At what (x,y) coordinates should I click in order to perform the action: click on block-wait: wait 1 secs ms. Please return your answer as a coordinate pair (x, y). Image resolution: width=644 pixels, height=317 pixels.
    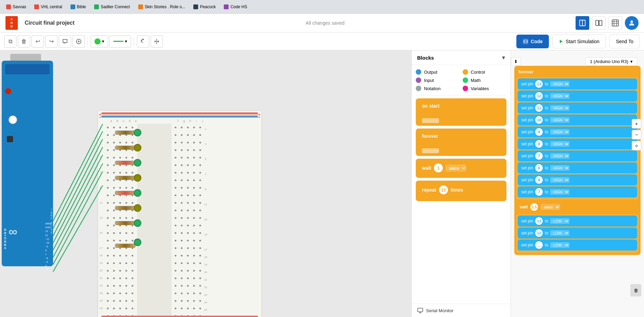
    Looking at the image, I should click on (461, 168).